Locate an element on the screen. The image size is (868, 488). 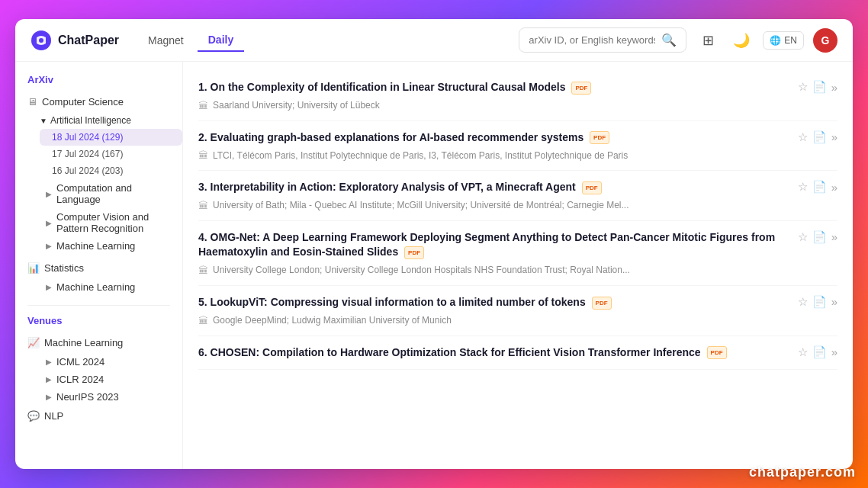
expand-button-1: » is located at coordinates (834, 137).